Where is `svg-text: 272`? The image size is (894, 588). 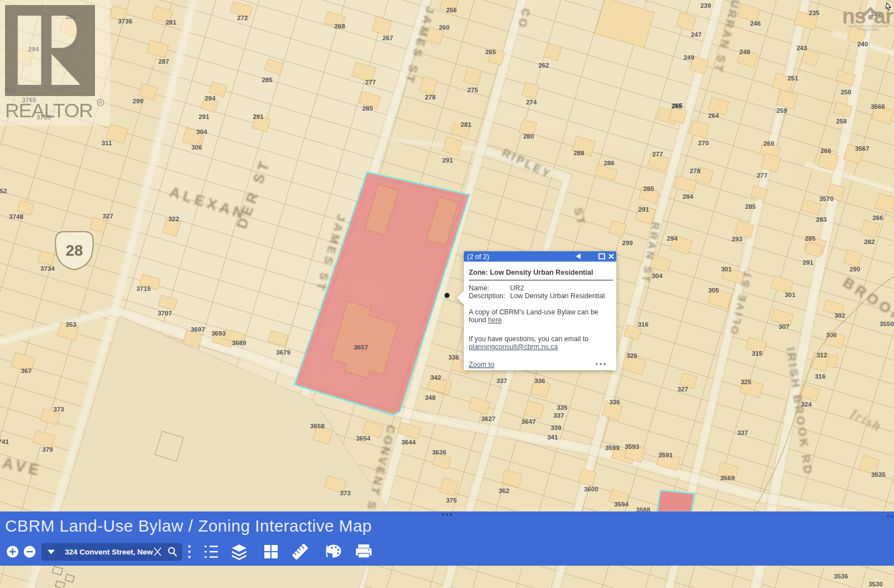 svg-text: 272 is located at coordinates (242, 18).